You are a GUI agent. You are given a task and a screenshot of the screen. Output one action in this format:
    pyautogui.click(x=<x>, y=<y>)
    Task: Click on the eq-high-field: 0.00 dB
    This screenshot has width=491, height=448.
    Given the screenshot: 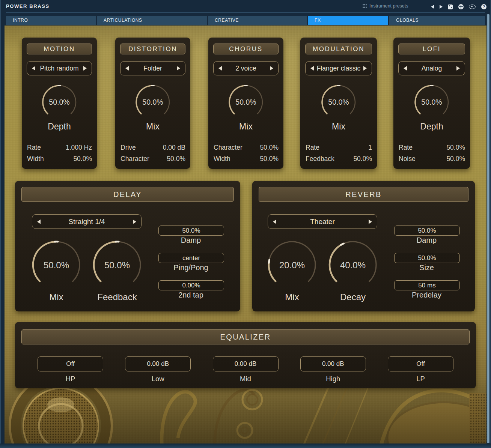 What is the action you would take?
    pyautogui.click(x=333, y=364)
    